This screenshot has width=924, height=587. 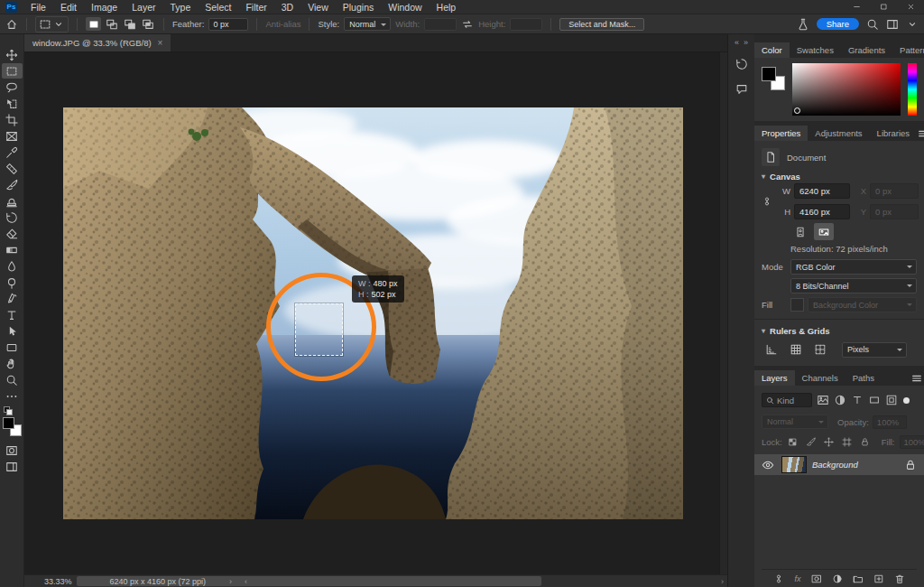 What do you see at coordinates (793, 443) in the screenshot?
I see `lock-checker-icon` at bounding box center [793, 443].